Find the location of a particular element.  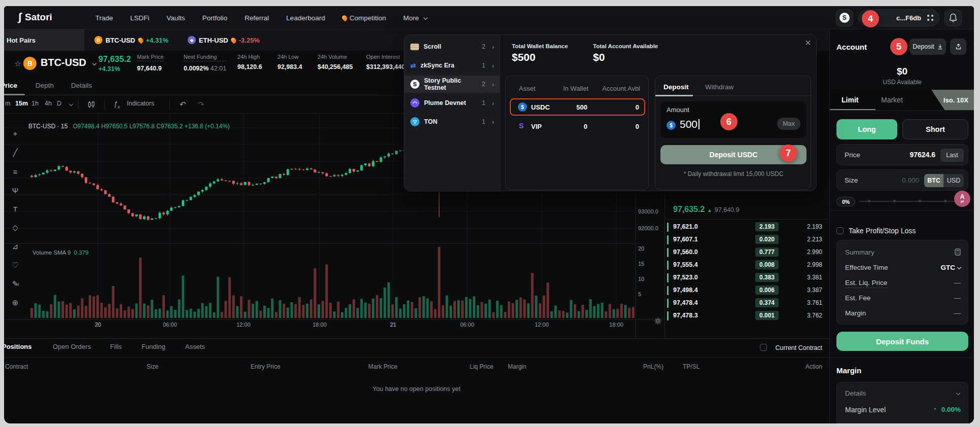

apps-grid-icon is located at coordinates (930, 18).